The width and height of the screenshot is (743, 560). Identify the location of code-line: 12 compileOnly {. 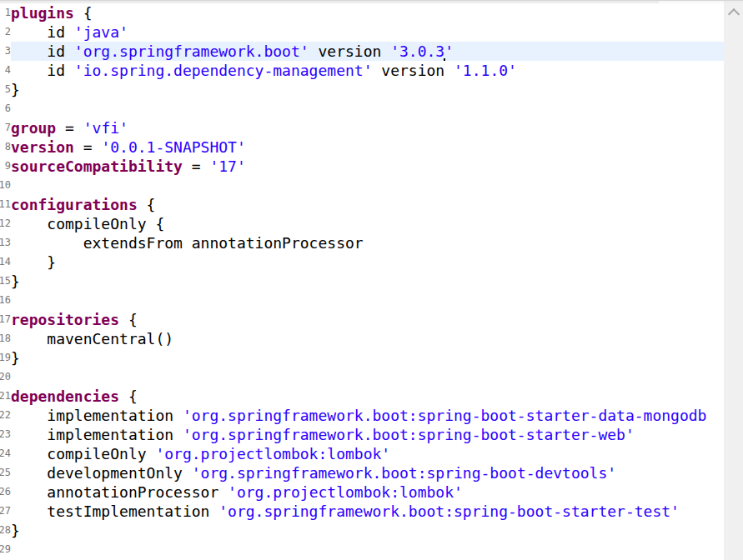
(362, 223).